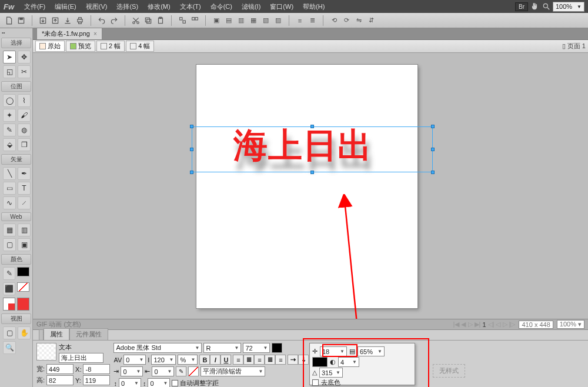 This screenshot has height=387, width=588. I want to click on auto-kern-checkbox: 自动调整字距, so click(195, 383).